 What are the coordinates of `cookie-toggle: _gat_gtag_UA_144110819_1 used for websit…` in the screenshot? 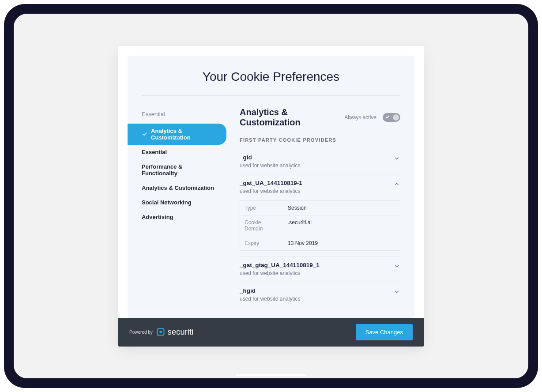 It's located at (320, 269).